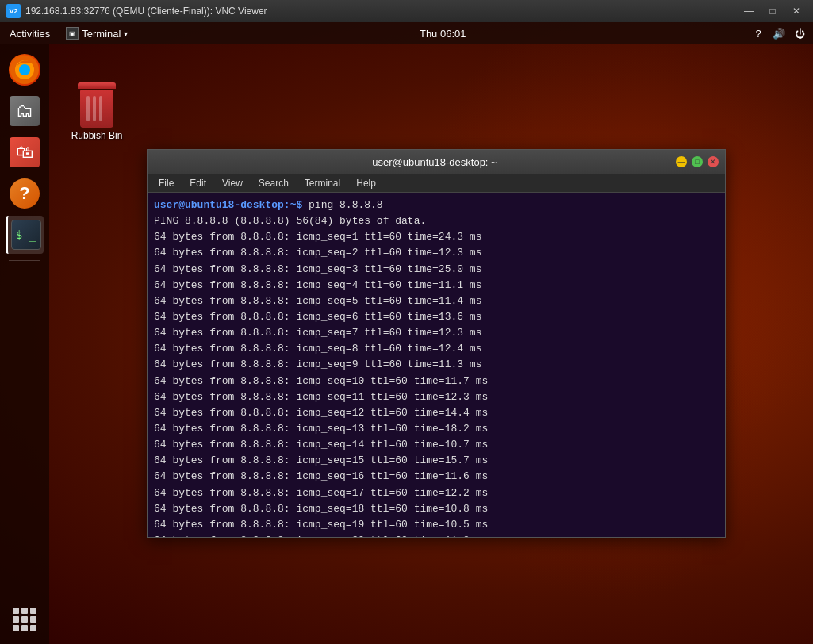  What do you see at coordinates (713, 162) in the screenshot?
I see `terminal-close-button: ✕` at bounding box center [713, 162].